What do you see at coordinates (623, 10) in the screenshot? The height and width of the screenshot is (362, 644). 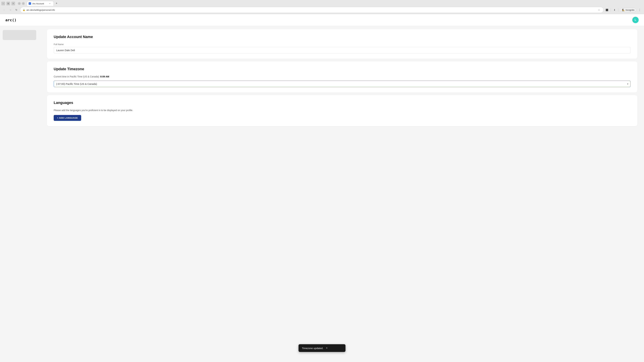 I see `incognito-icon: 🕵` at bounding box center [623, 10].